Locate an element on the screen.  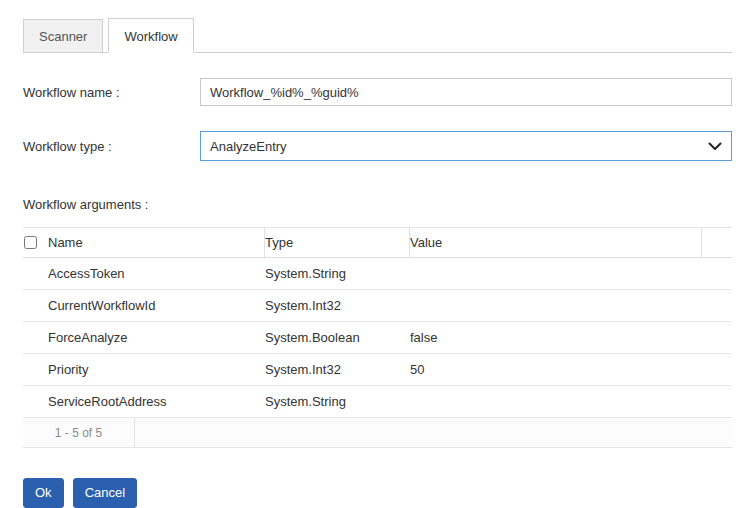
cancel-button: Cancel is located at coordinates (105, 493).